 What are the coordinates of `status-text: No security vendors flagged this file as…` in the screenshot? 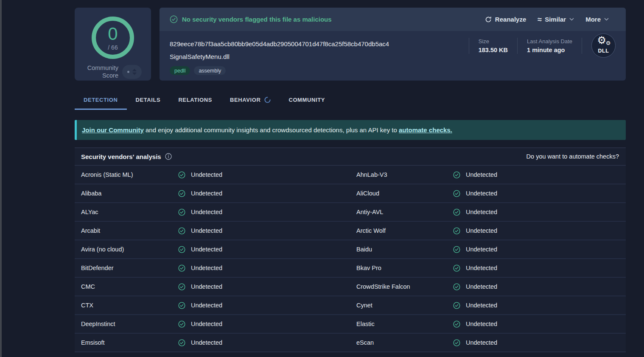 It's located at (257, 20).